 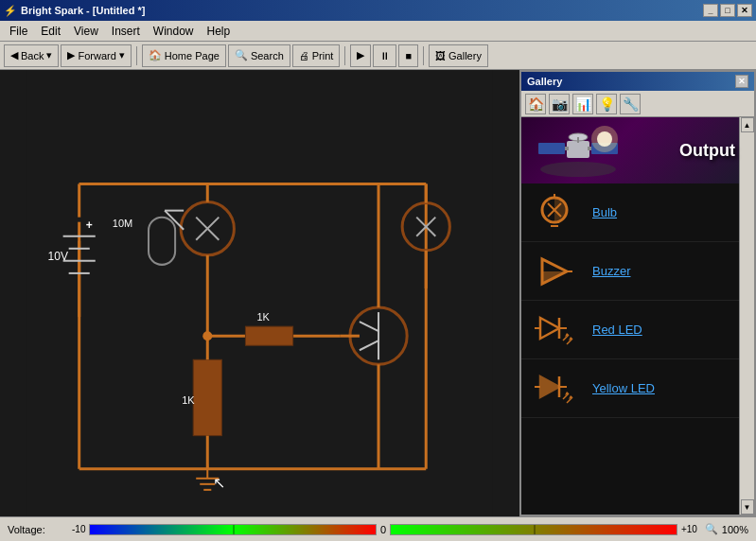 I want to click on toolbar: ◀ Back ▾ ▶ Forward ▾ 🏠 Home Page 🔍 Searc…, so click(x=378, y=56).